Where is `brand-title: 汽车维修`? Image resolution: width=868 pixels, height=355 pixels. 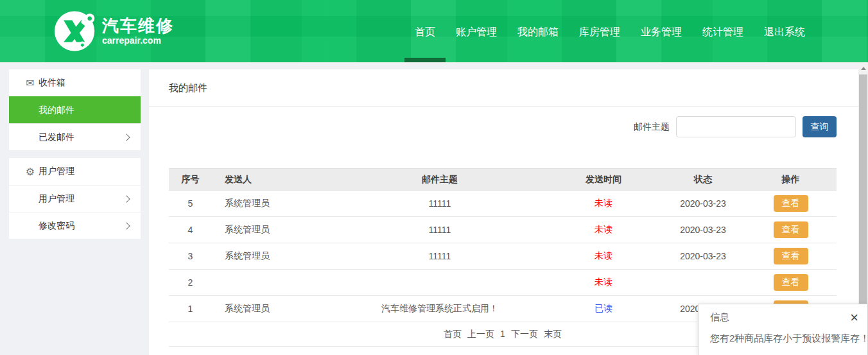 brand-title: 汽车维修 is located at coordinates (138, 26).